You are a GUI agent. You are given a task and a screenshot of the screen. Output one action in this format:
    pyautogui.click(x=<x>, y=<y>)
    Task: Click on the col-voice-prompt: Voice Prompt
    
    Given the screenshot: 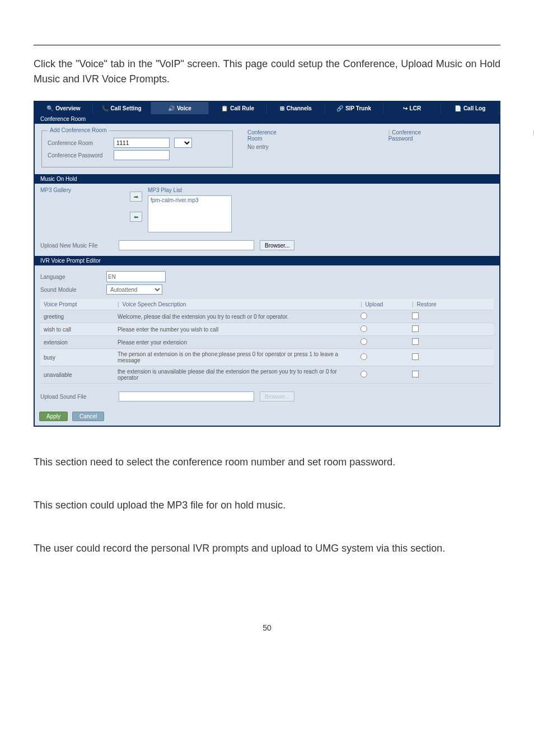 What is the action you would take?
    pyautogui.click(x=77, y=305)
    